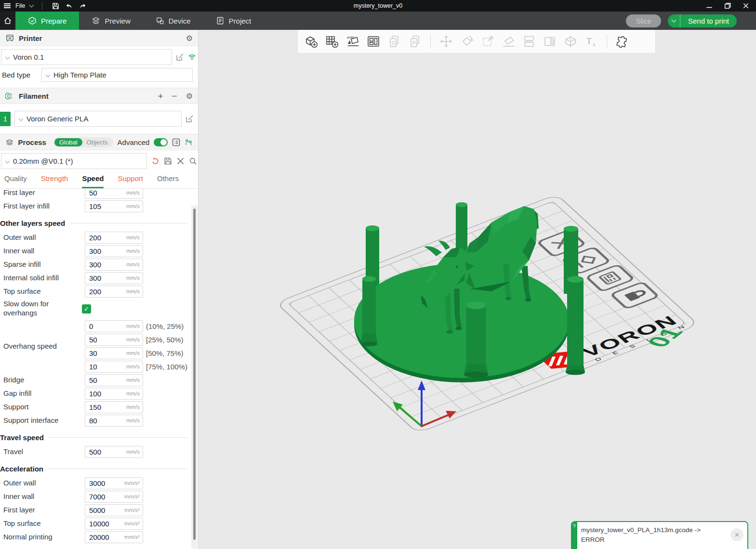 The width and height of the screenshot is (756, 549). What do you see at coordinates (99, 194) in the screenshot?
I see `setting-row: First layer50mm/s` at bounding box center [99, 194].